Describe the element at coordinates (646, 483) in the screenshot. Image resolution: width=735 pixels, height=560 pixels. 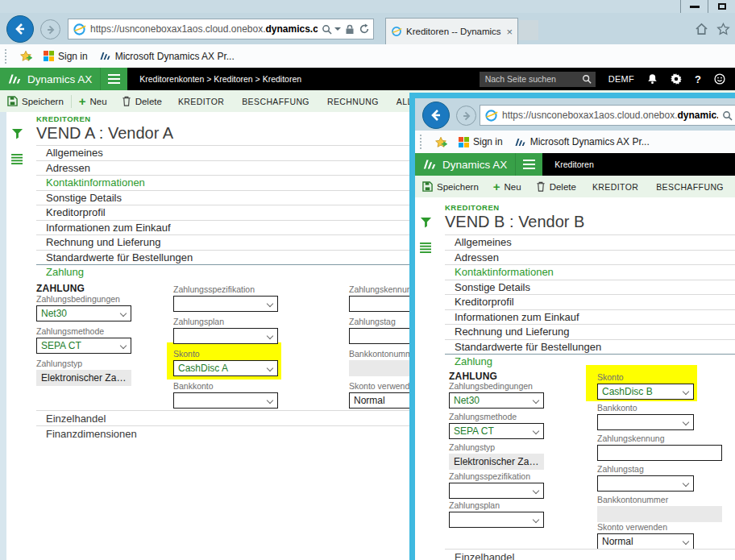
I see `zahlungstag-select` at that location.